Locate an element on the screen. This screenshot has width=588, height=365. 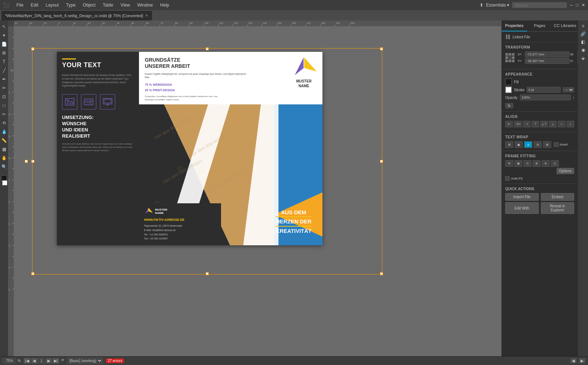
zoom-input is located at coordinates (9, 361).